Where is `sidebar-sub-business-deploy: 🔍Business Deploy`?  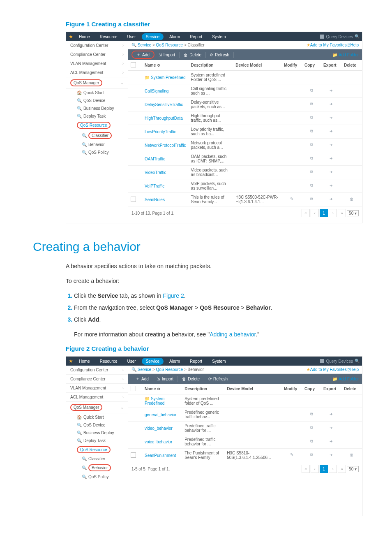
sidebar-sub-business-deploy: 🔍Business Deploy is located at coordinates (97, 109).